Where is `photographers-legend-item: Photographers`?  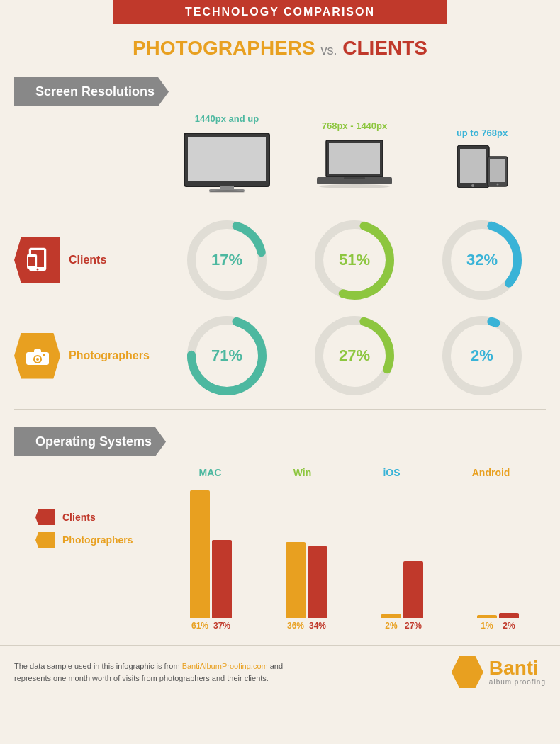 photographers-legend-item: Photographers is located at coordinates (99, 540).